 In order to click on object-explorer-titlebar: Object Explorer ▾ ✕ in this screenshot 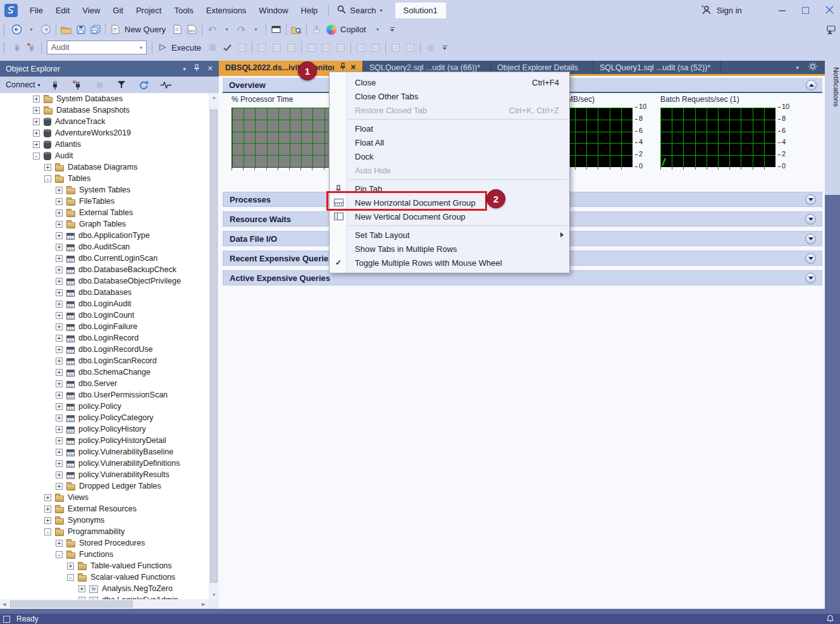, I will do `click(109, 68)`.